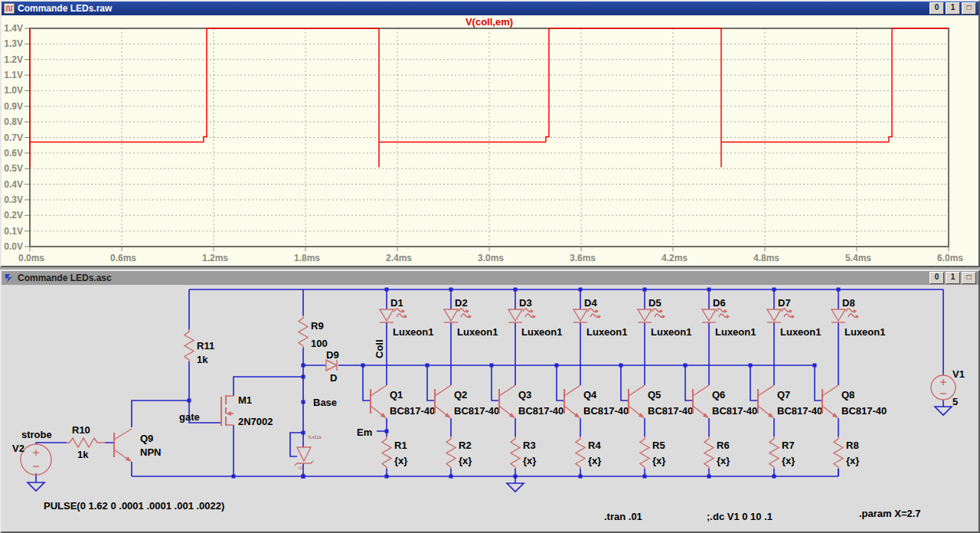 The image size is (980, 533). I want to click on part-label-Q4: Q4, so click(590, 395).